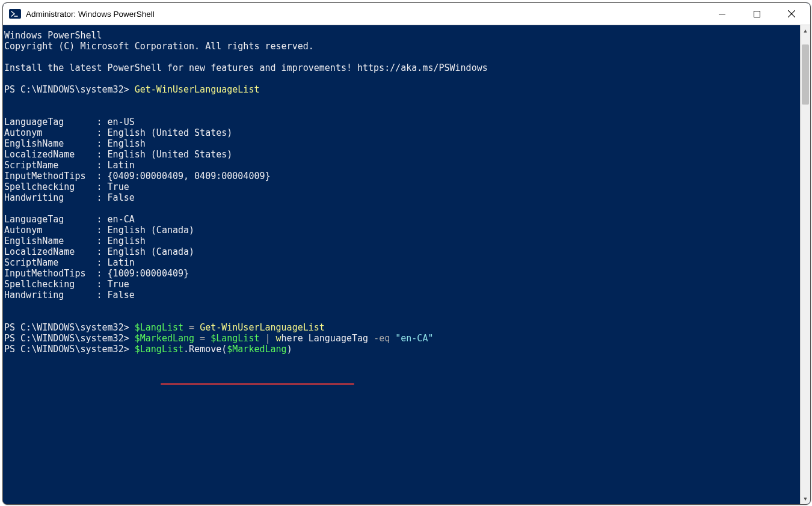 The image size is (812, 506). I want to click on prompt-2: PS C:\WINDOWS\system32>, so click(70, 328).